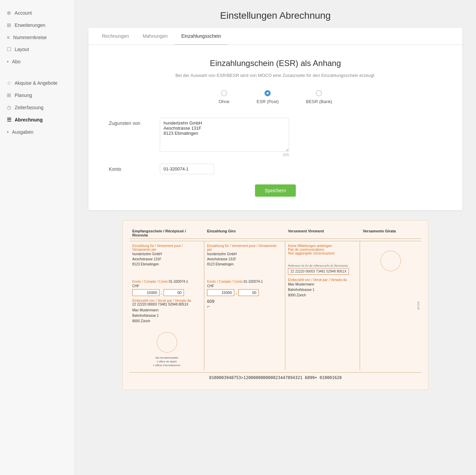 Image resolution: width=476 pixels, height=475 pixels. What do you see at coordinates (37, 49) in the screenshot?
I see `sidebar-item-layout: ☐ Layout` at bounding box center [37, 49].